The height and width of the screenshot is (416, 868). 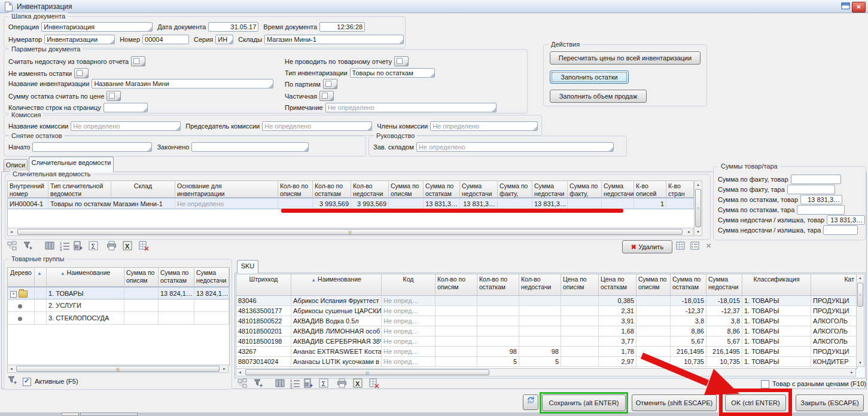 I want to click on expand-icon: +, so click(x=13, y=294).